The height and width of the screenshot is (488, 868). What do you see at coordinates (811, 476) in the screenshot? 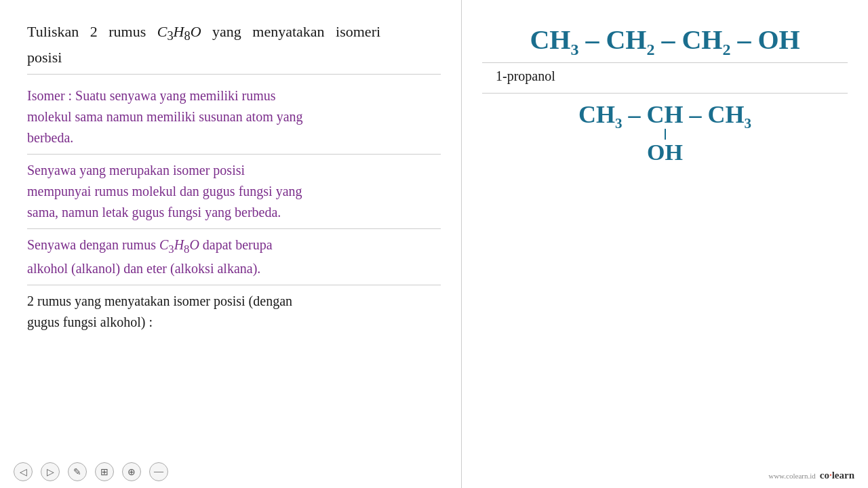
I see `footer: www.colearn.id co·learn` at bounding box center [811, 476].